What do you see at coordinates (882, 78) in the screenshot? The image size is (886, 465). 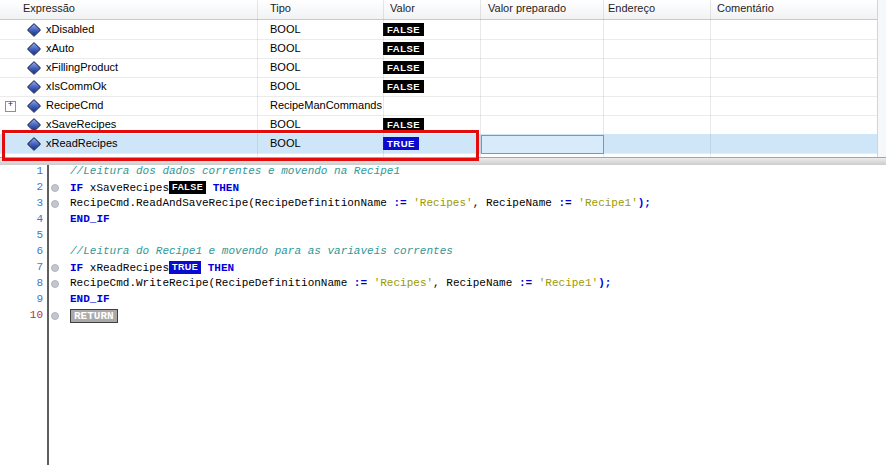 I see `table-right-strip` at bounding box center [882, 78].